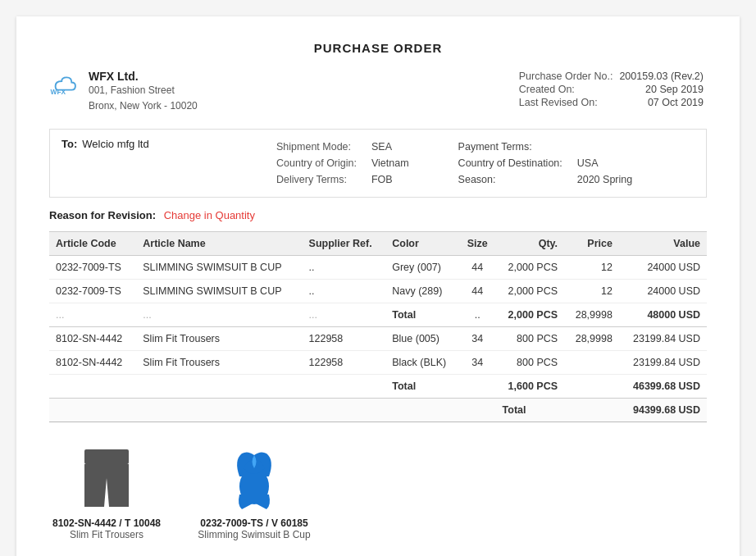 The image size is (756, 556). I want to click on payment-terms-label: Payment Terms:, so click(517, 147).